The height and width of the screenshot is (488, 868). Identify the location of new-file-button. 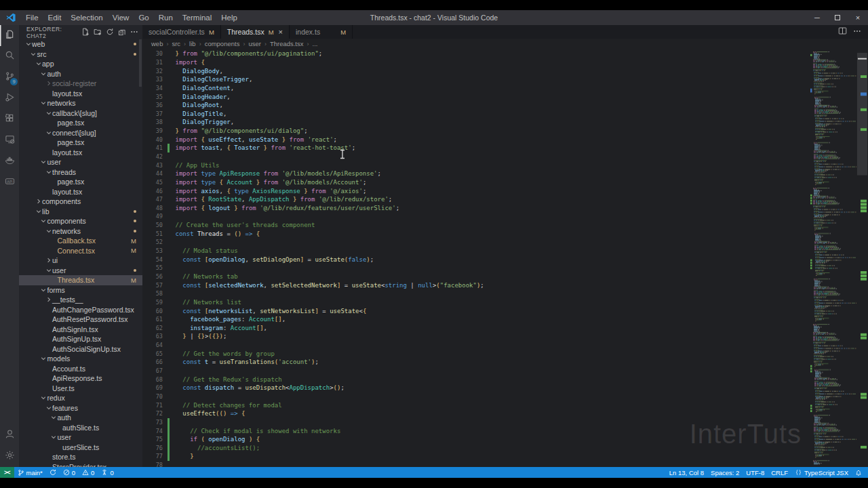
(85, 33).